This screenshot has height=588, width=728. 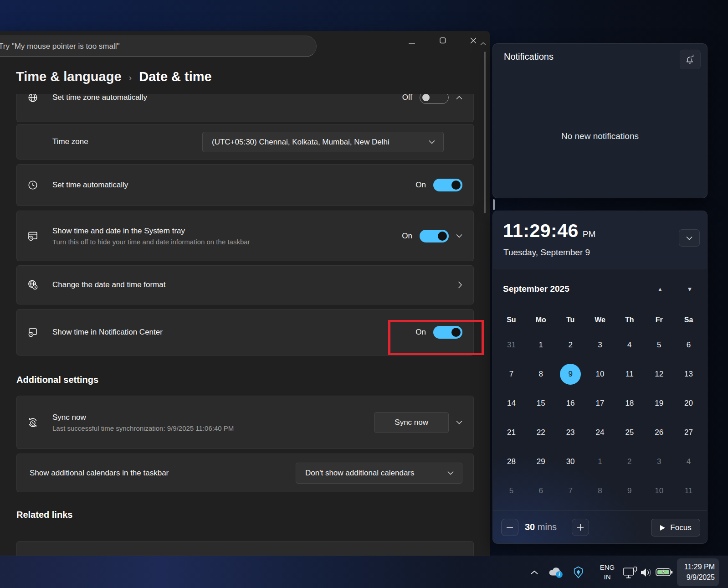 What do you see at coordinates (630, 433) in the screenshot?
I see `calendar-day: 25` at bounding box center [630, 433].